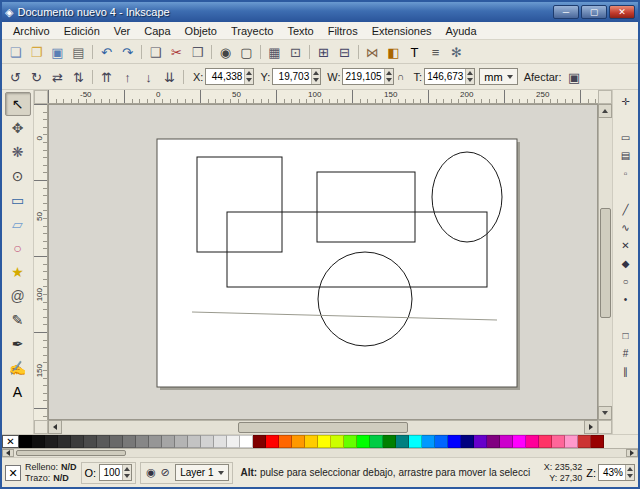 Image resolution: width=640 pixels, height=489 pixels. Describe the element at coordinates (316, 76) in the screenshot. I see `y-spinner` at that location.